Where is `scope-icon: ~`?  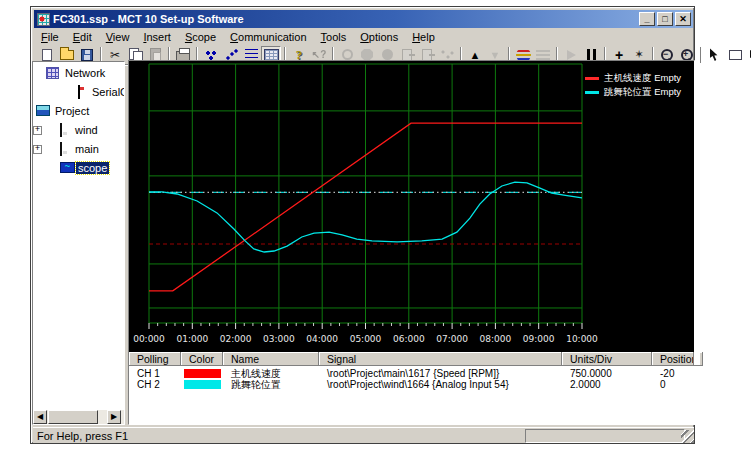 scope-icon: ~ is located at coordinates (68, 168).